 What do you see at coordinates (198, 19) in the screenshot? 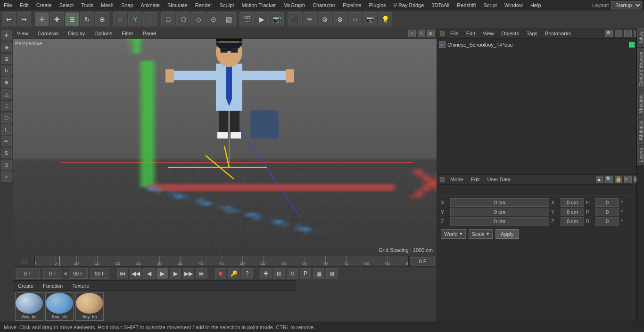
I see `edge-mode: ◇` at bounding box center [198, 19].